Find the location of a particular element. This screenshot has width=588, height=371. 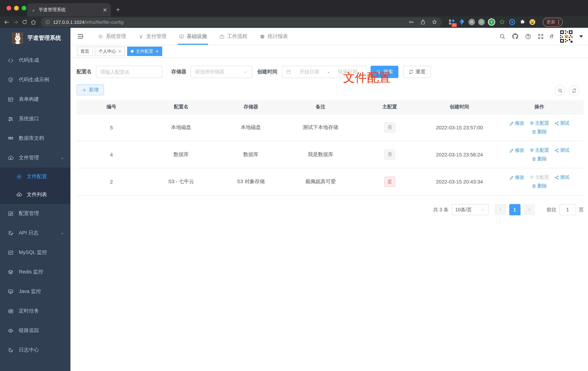

sidebar-item-file-list: 文件列表 is located at coordinates (35, 195).